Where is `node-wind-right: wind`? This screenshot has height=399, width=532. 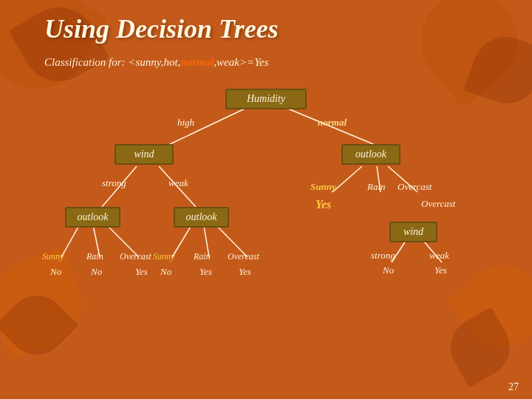 node-wind-right: wind is located at coordinates (414, 232).